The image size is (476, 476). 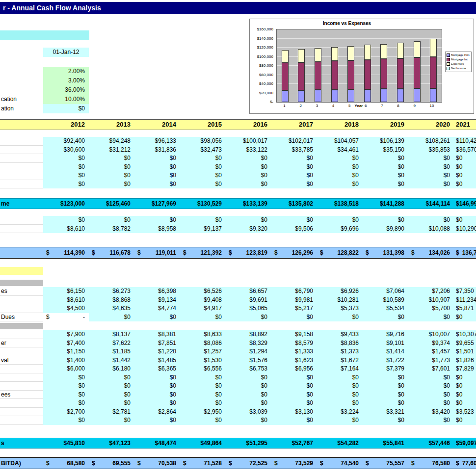 What do you see at coordinates (340, 443) in the screenshot?
I see `value-cell: $54,282` at bounding box center [340, 443].